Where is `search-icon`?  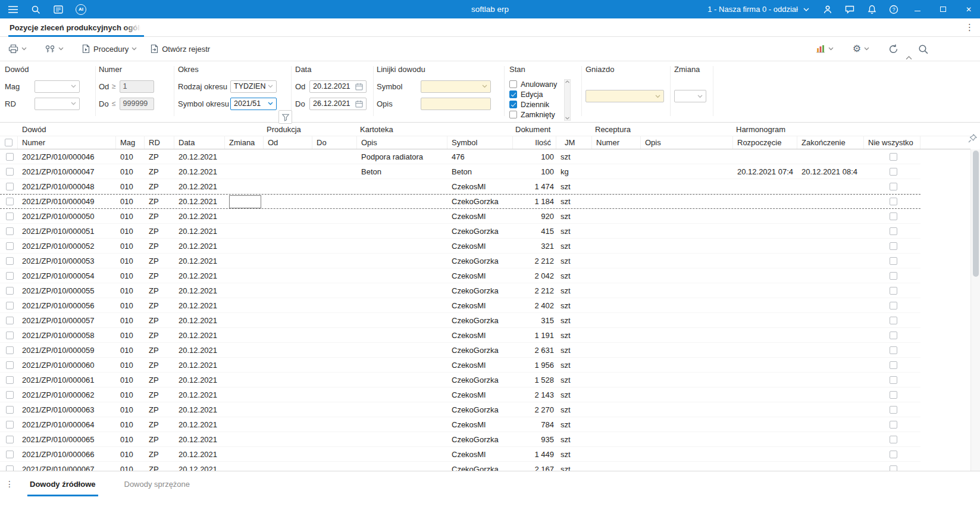 search-icon is located at coordinates (36, 10).